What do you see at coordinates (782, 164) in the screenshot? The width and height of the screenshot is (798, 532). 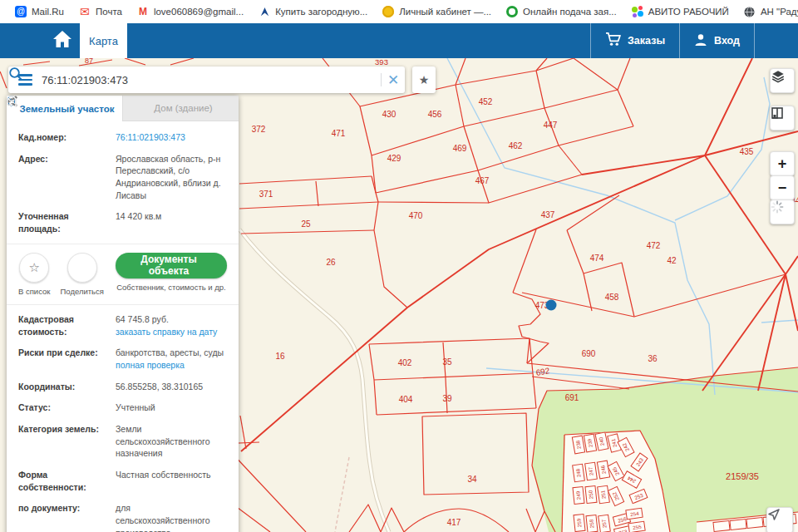 I see `zoom-in-button: +` at bounding box center [782, 164].